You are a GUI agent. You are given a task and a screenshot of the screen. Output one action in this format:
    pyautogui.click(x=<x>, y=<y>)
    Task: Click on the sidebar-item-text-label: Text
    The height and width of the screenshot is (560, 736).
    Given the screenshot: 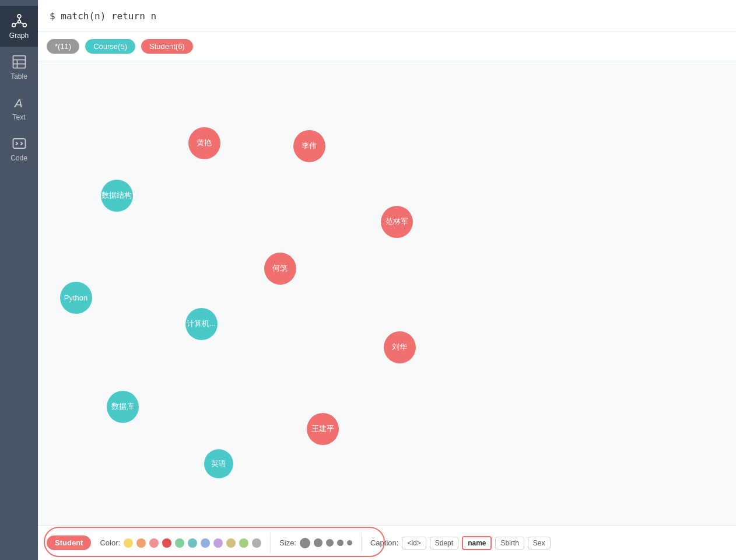 What is the action you would take?
    pyautogui.click(x=19, y=117)
    